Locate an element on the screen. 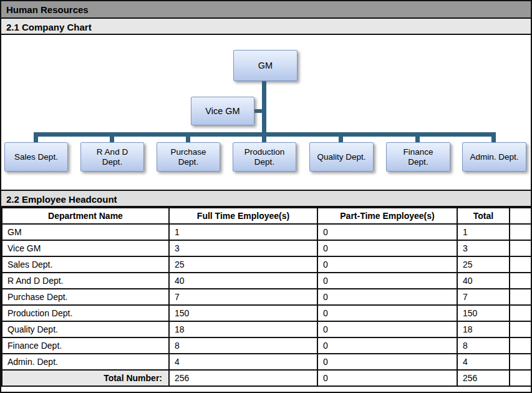 The height and width of the screenshot is (393, 532). org-node-admin: Admin. Dept. is located at coordinates (494, 157).